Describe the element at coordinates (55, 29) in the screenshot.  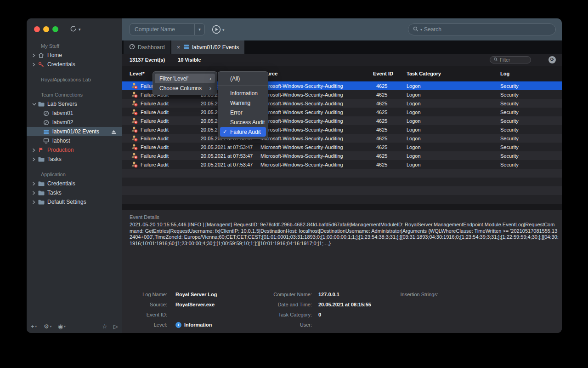
I see `zoom-window-button` at that location.